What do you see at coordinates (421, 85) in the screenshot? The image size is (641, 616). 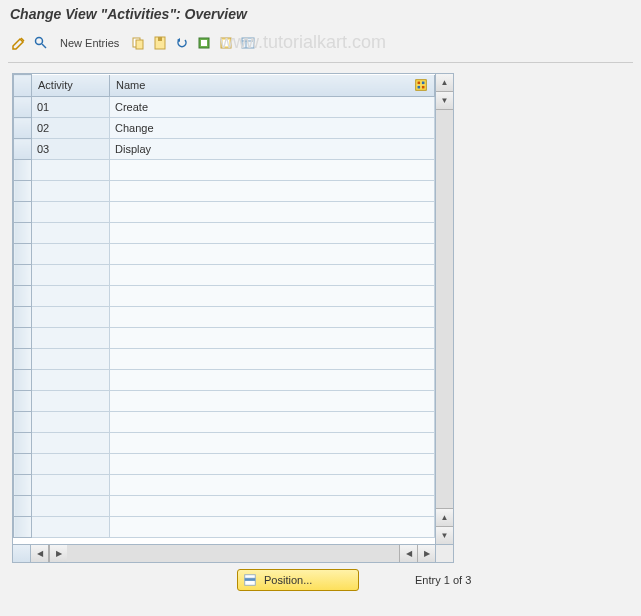 I see `table-config-icon` at bounding box center [421, 85].